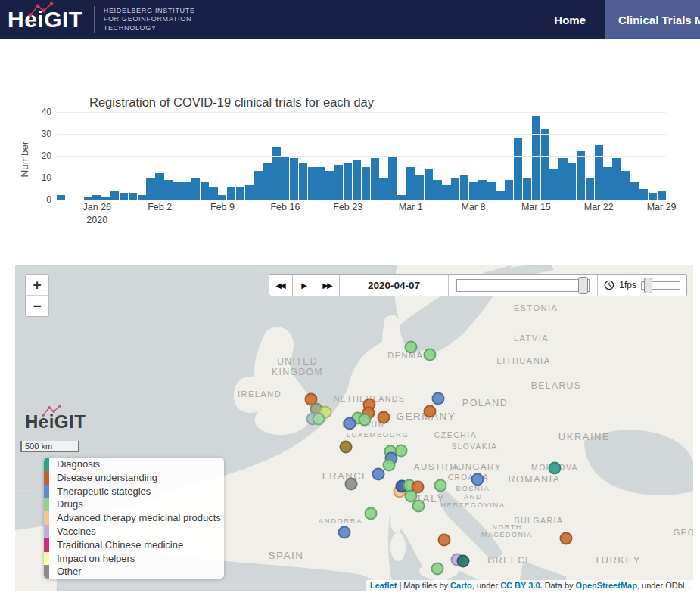  What do you see at coordinates (570, 20) in the screenshot?
I see `nav-item-home: Home` at bounding box center [570, 20].